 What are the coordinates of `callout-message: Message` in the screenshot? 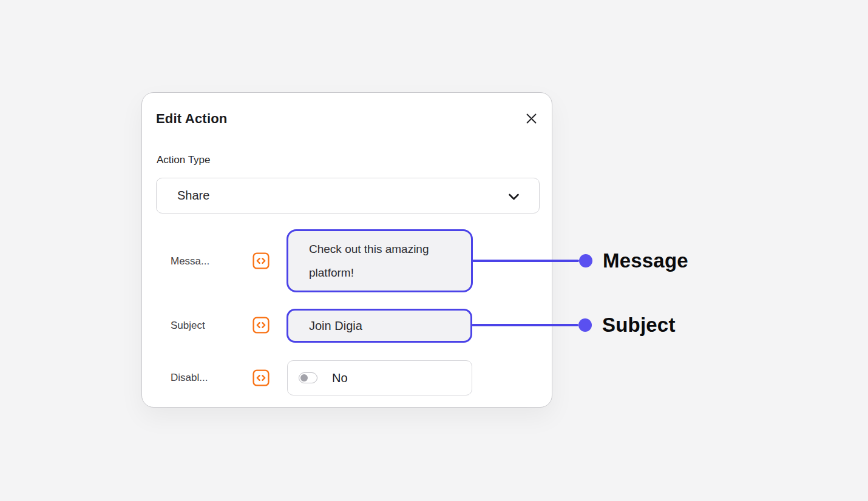 It's located at (580, 261).